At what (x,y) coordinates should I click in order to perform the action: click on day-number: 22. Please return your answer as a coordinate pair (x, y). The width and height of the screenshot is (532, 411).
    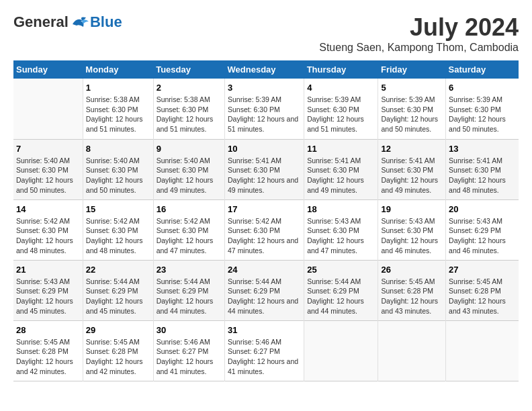
    Looking at the image, I should click on (118, 270).